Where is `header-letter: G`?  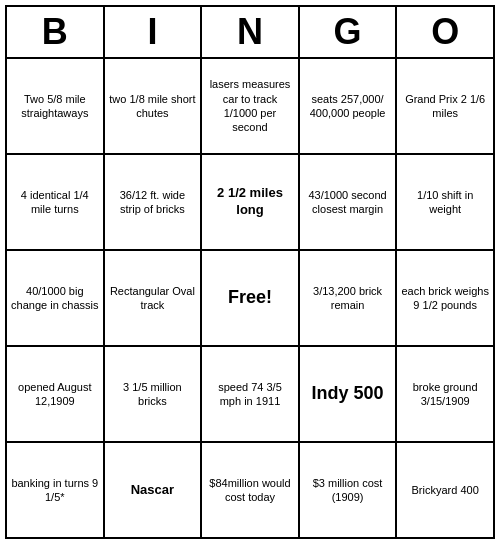
header-letter: G is located at coordinates (349, 32).